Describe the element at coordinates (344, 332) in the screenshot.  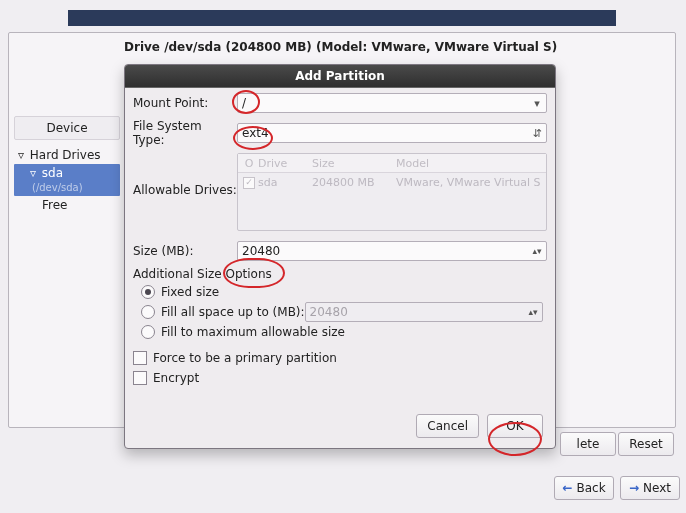
I see `radio-fill-max: Fill to maximum allowable size` at that location.